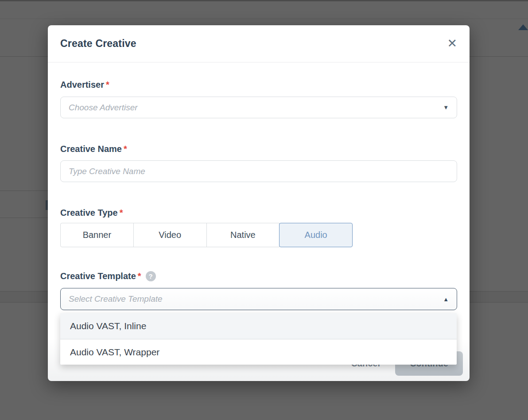  Describe the element at coordinates (264, 19) in the screenshot. I see `background-divider` at that location.